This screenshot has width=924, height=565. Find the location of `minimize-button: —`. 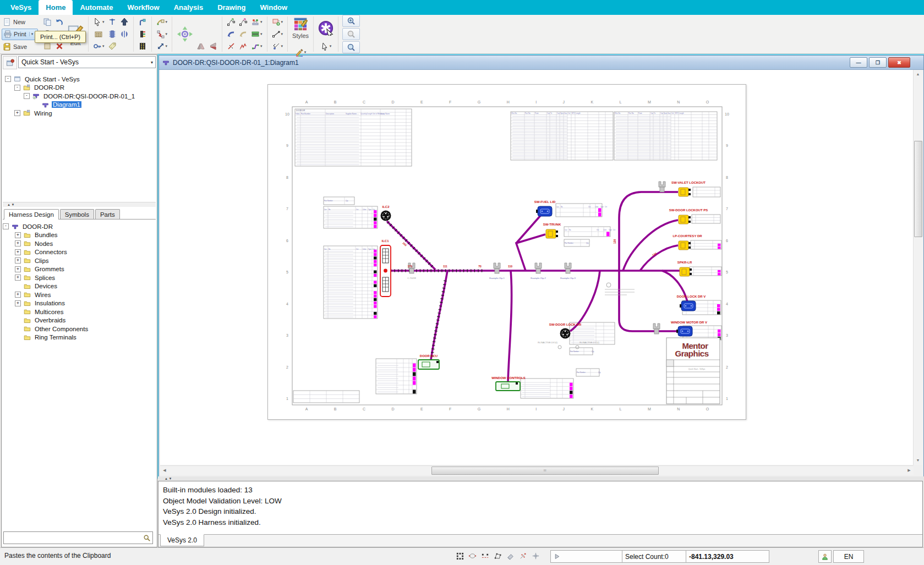

minimize-button: — is located at coordinates (859, 63).